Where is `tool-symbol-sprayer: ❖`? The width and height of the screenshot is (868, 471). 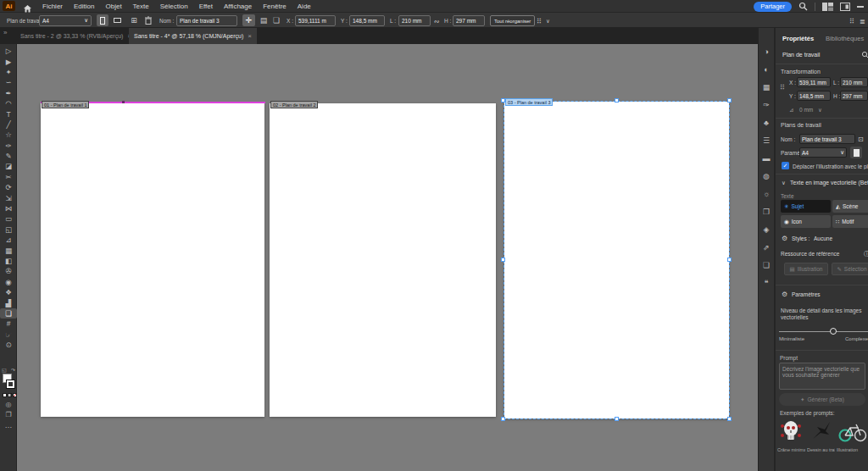 tool-symbol-sprayer: ❖ is located at coordinates (8, 292).